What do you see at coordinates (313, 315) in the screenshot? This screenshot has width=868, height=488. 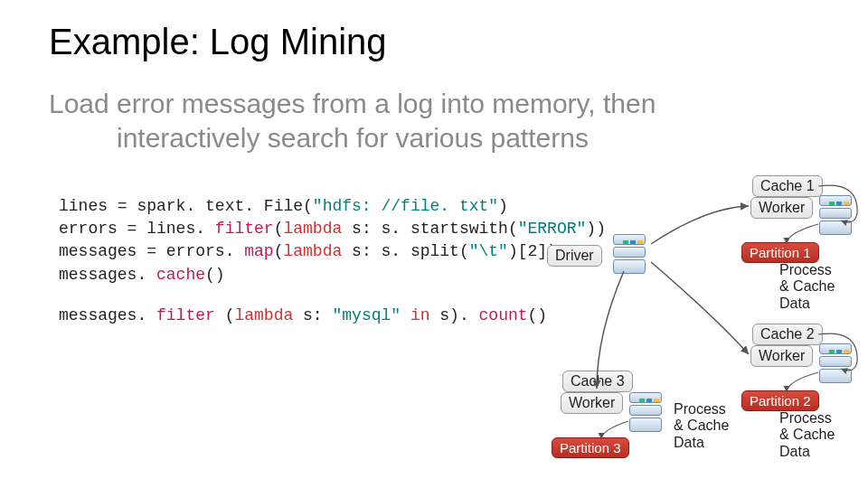 I see `code-text: s:` at bounding box center [313, 315].